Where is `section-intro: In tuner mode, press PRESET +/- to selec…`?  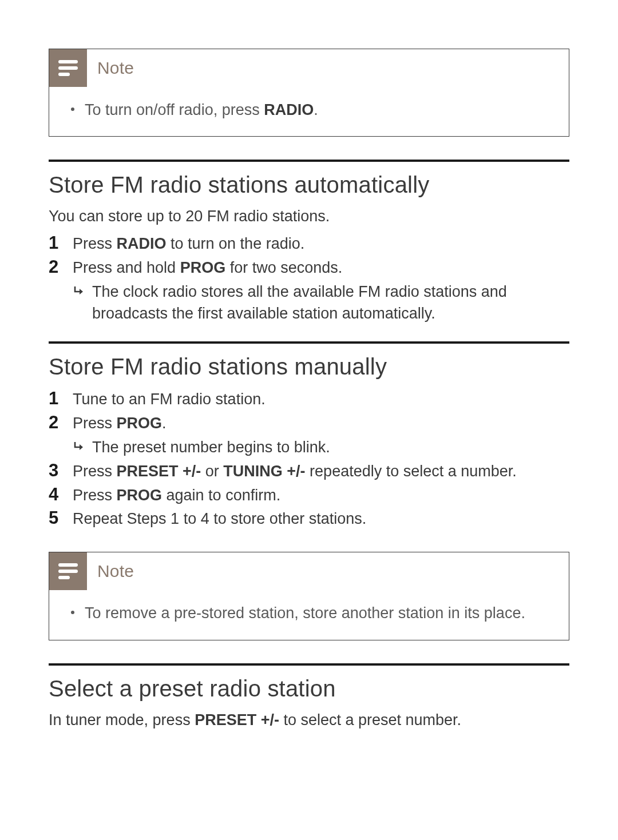
section-intro: In tuner mode, press PRESET +/- to selec… is located at coordinates (309, 720).